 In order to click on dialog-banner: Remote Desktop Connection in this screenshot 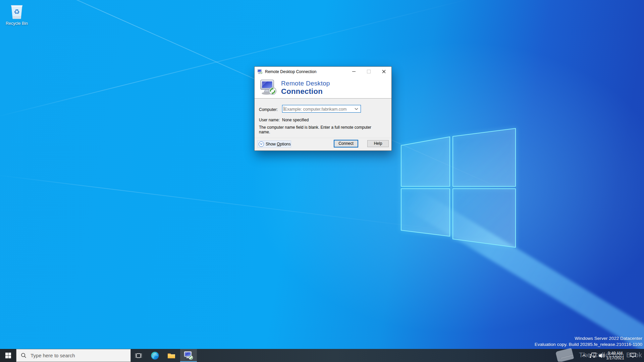, I will do `click(323, 87)`.